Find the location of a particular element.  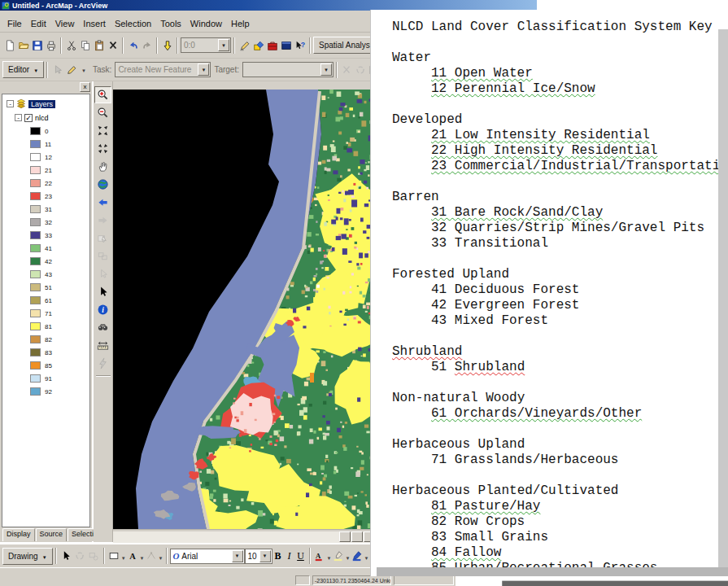

scale-combo-value: 0:0 is located at coordinates (201, 46).